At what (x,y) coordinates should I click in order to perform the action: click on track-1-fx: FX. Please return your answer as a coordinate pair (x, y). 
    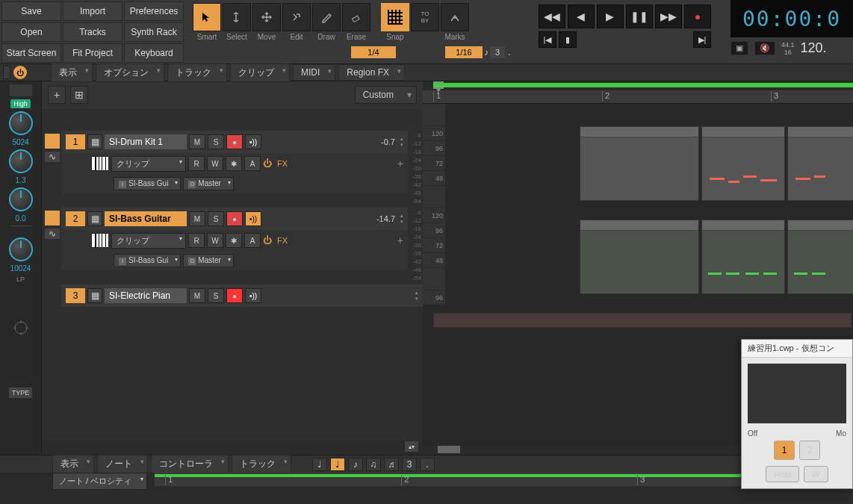
    Looking at the image, I should click on (282, 164).